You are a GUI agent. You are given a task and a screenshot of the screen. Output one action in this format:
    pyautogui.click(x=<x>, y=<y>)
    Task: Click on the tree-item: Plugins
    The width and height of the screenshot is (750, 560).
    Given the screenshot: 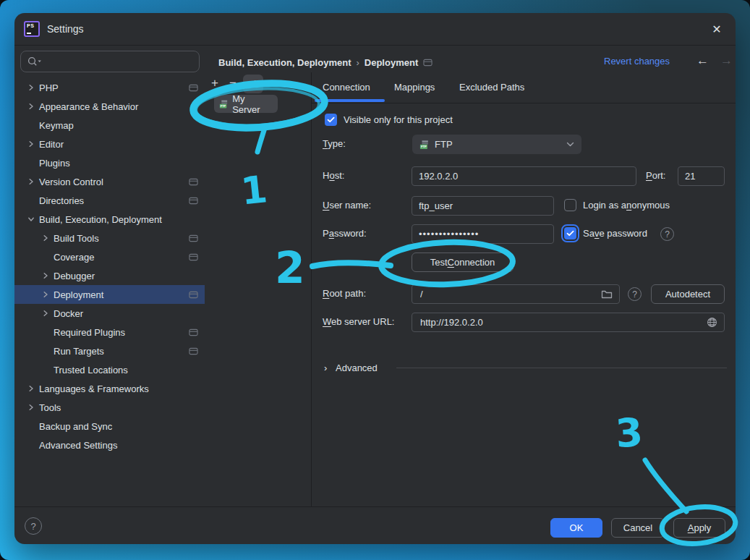 What is the action you would take?
    pyautogui.click(x=110, y=163)
    